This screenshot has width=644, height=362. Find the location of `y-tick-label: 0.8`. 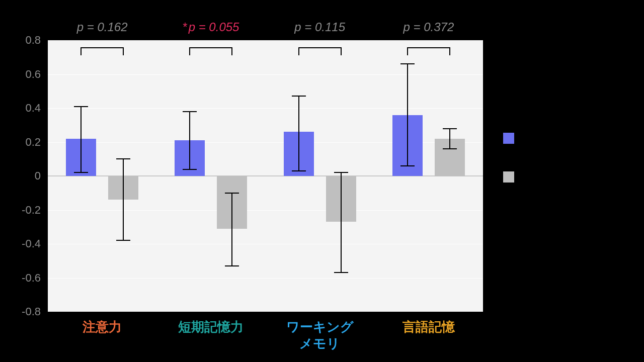

y-tick-label: 0.8 is located at coordinates (36, 40).